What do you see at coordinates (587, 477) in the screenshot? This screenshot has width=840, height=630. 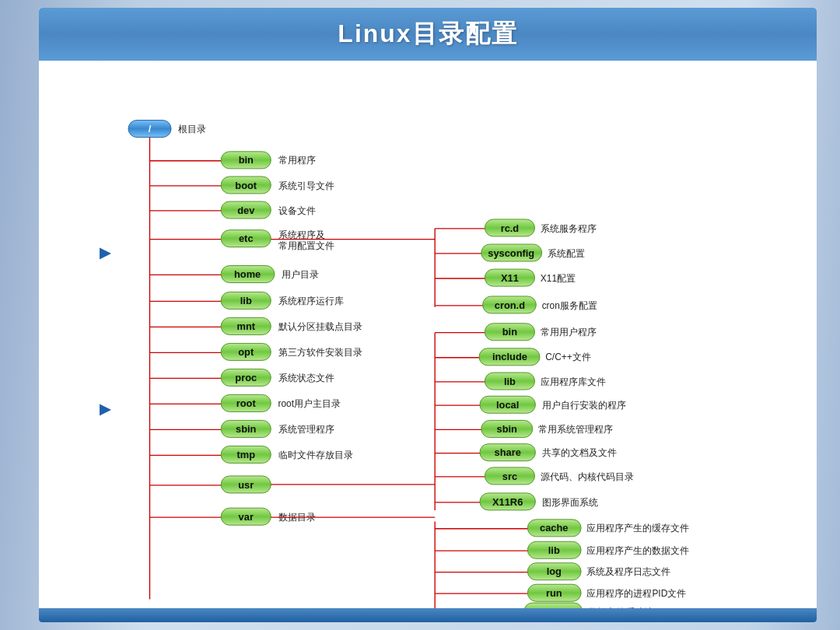 I see `svg-text: 源代码、内核代码目录` at bounding box center [587, 477].